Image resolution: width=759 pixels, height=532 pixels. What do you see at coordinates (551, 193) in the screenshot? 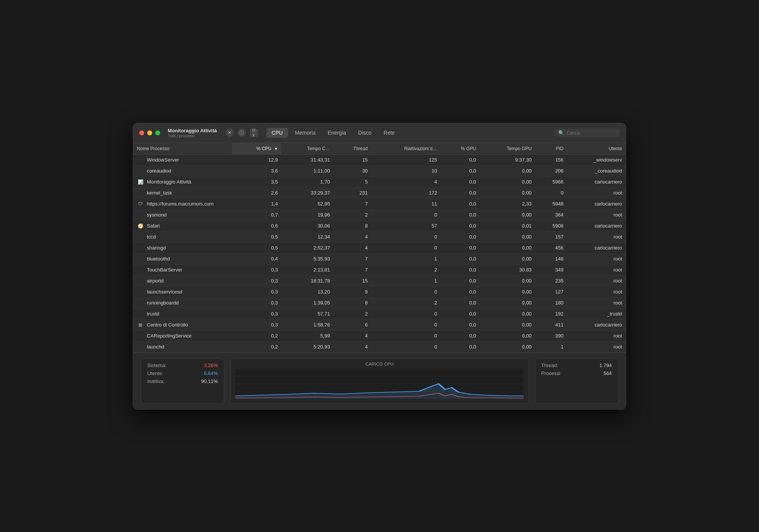
I see `cell-pid: 0` at bounding box center [551, 193].